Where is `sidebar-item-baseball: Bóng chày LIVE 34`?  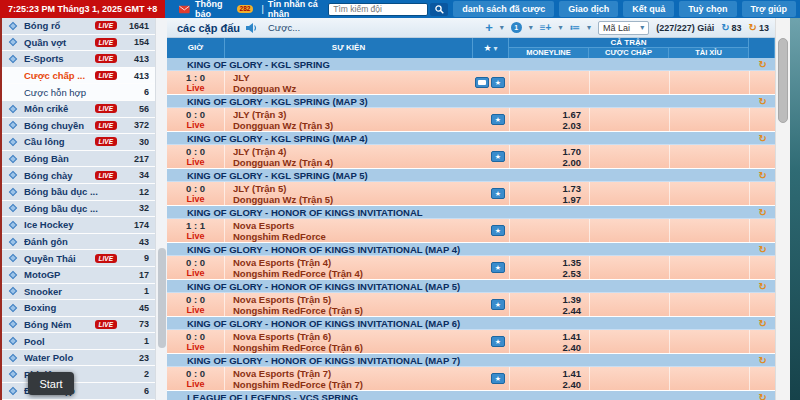 sidebar-item-baseball: Bóng chày LIVE 34 is located at coordinates (78, 176).